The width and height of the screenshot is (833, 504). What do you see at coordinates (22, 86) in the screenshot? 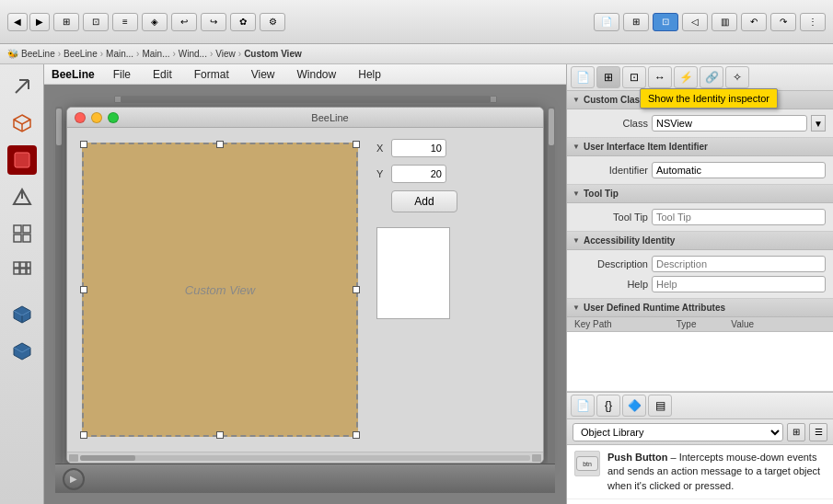
I see `sidebar-icon-arrow` at bounding box center [22, 86].